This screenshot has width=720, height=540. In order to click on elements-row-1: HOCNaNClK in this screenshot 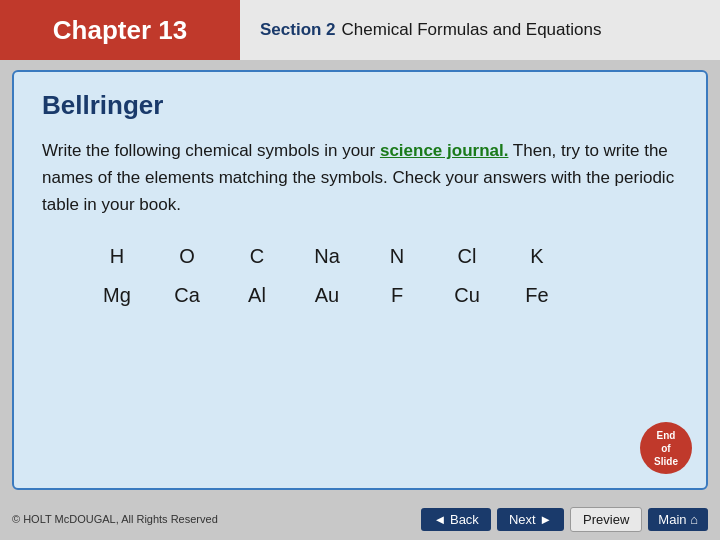, I will do `click(360, 256)`.